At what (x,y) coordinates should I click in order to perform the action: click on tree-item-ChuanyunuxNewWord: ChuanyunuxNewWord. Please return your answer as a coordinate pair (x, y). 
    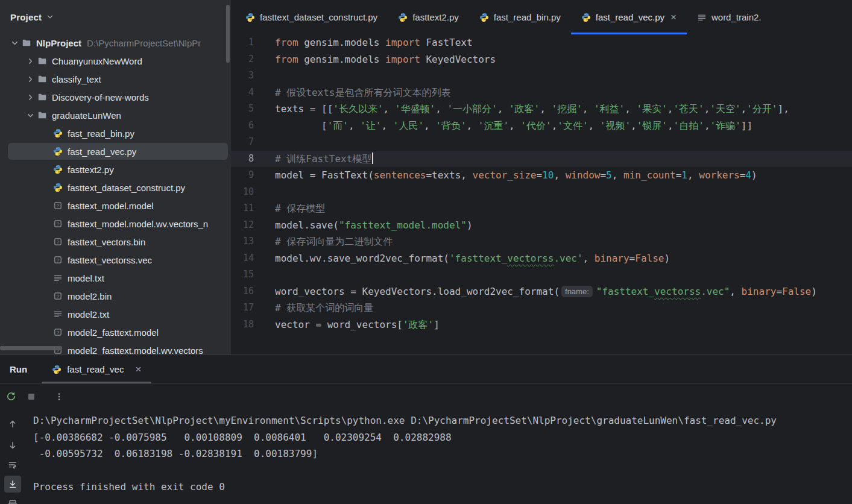
    Looking at the image, I should click on (116, 61).